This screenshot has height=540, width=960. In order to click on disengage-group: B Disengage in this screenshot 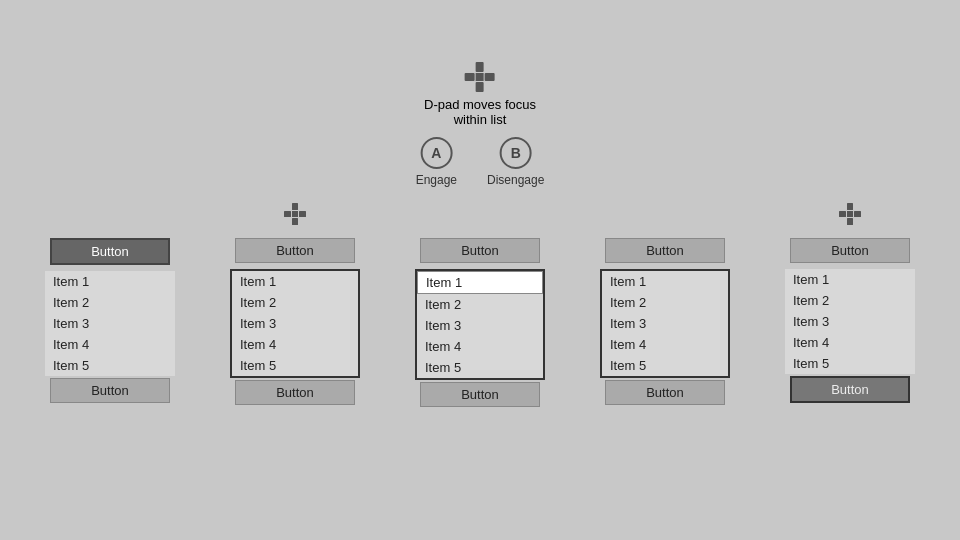, I will do `click(516, 162)`.